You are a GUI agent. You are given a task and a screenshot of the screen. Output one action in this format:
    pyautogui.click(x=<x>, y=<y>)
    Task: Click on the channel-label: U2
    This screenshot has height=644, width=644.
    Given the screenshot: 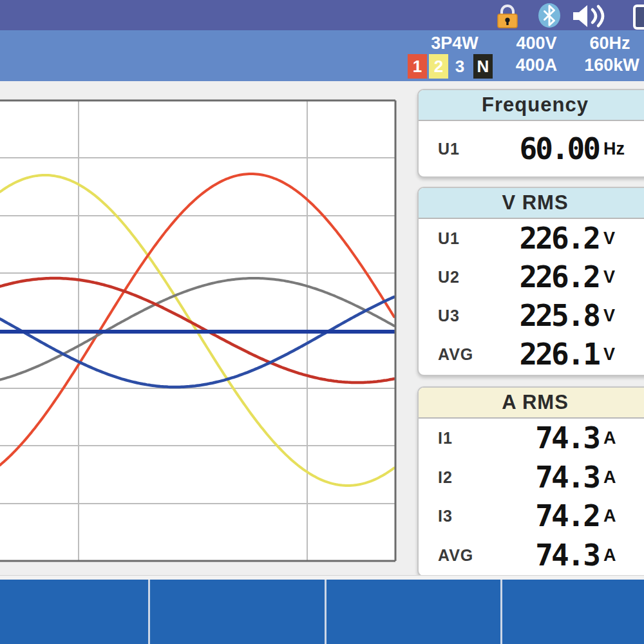 What is the action you would take?
    pyautogui.click(x=449, y=277)
    